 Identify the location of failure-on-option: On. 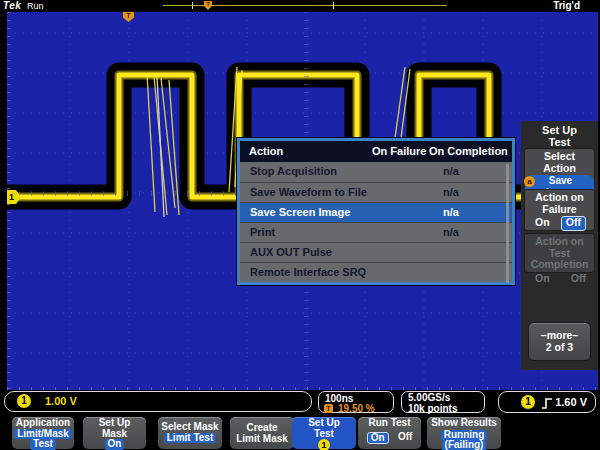
(542, 224).